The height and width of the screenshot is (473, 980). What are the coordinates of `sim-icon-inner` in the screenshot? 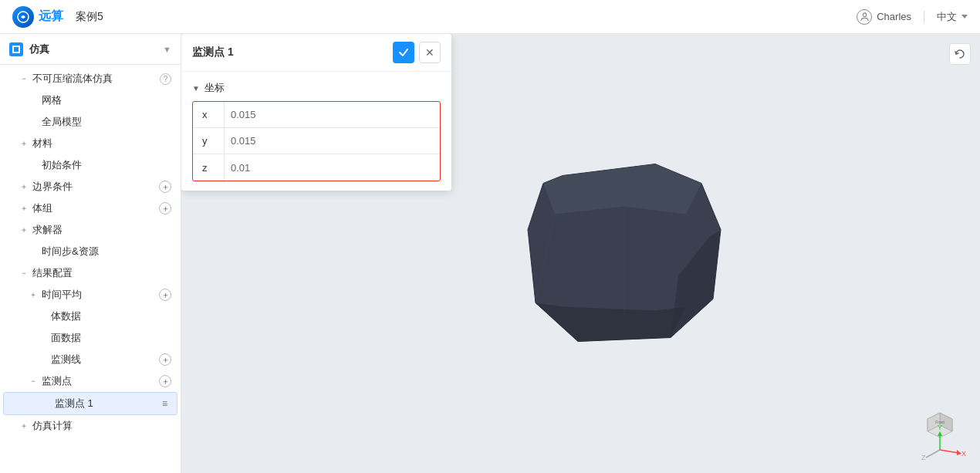 It's located at (16, 49).